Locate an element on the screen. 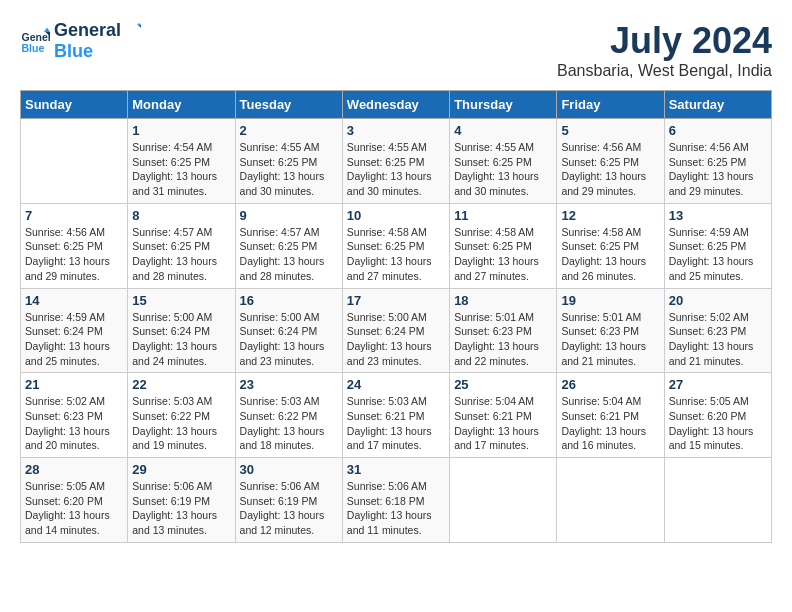  day-number: 1 is located at coordinates (181, 130).